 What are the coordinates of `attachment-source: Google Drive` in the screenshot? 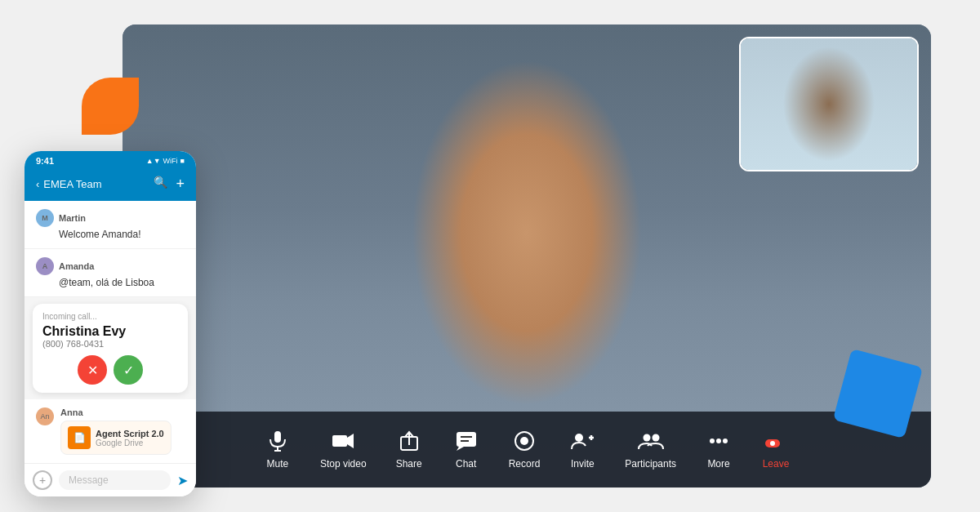 It's located at (130, 443).